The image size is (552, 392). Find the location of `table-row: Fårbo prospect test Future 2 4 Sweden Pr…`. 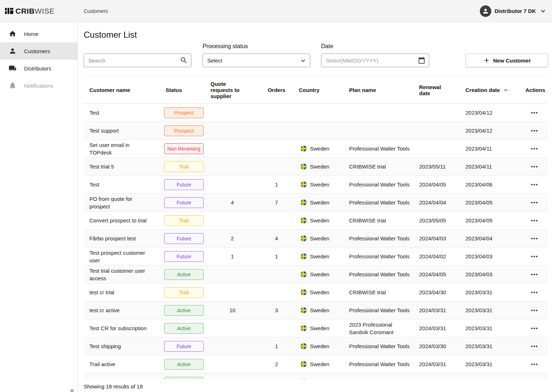

table-row: Fårbo prospect test Future 2 4 Sweden Pr… is located at coordinates (316, 239).